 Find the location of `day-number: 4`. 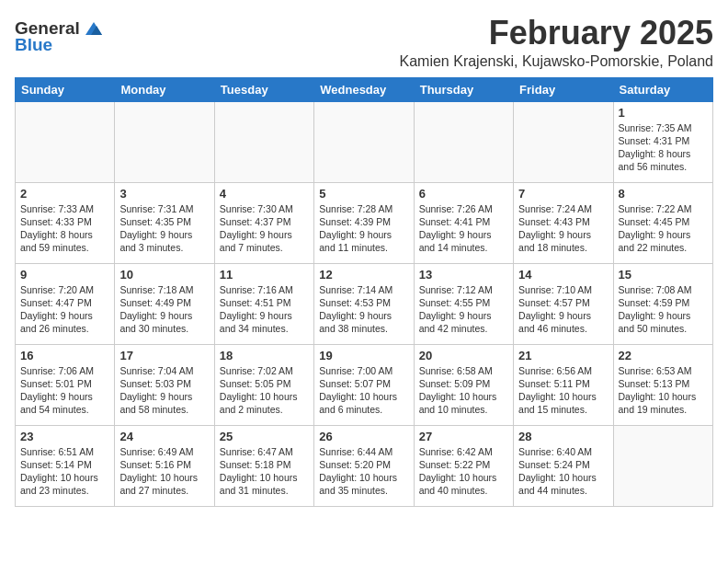

day-number: 4 is located at coordinates (265, 193).